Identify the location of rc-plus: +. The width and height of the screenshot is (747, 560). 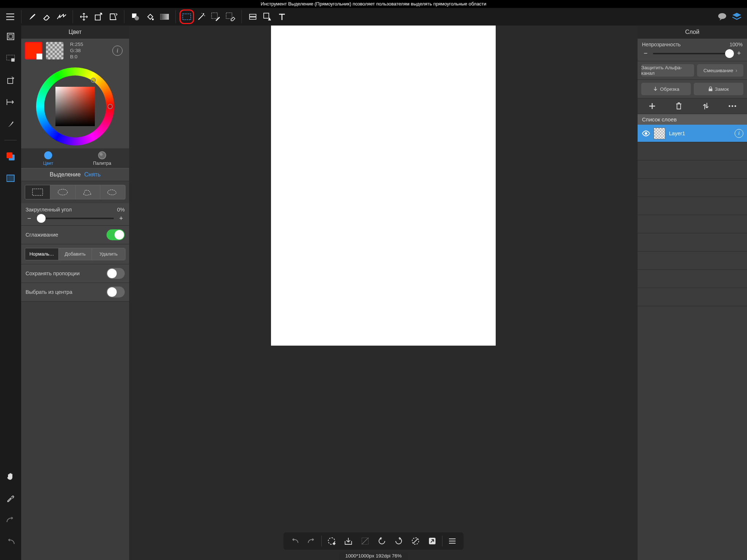
(121, 219).